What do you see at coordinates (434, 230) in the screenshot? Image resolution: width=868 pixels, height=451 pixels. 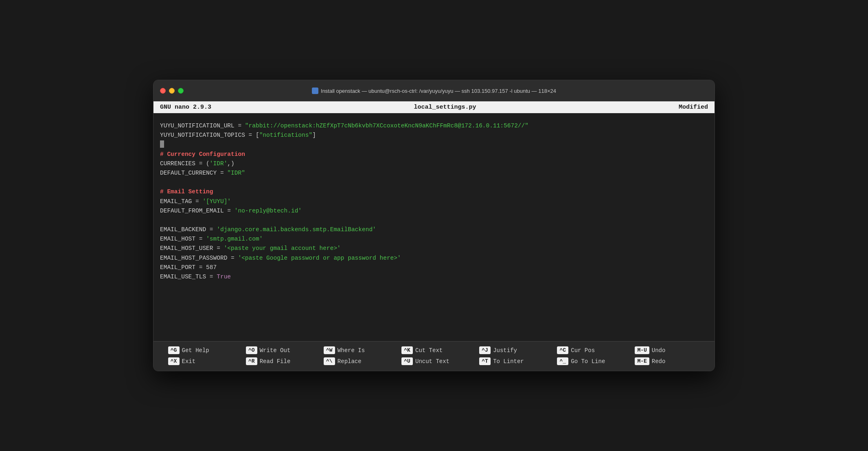 I see `code-line-12: EMAIL_BACKEND = 'django.core.mail.backen…` at bounding box center [434, 230].